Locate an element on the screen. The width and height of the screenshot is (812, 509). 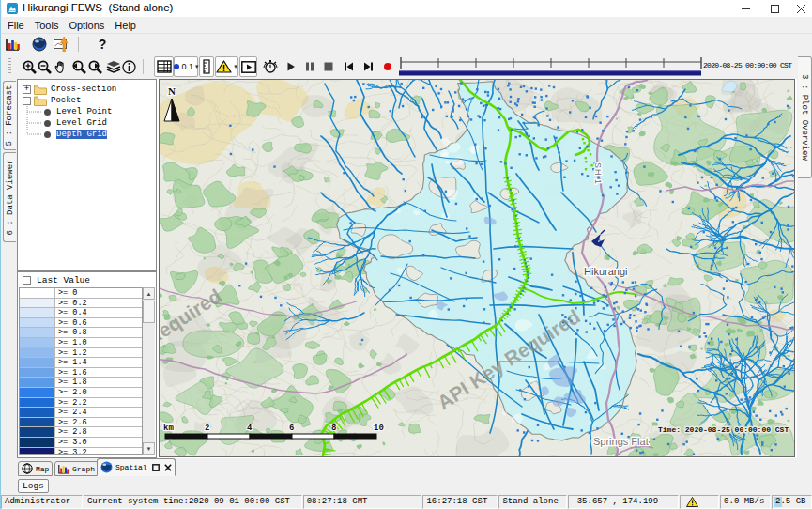
map-display-button is located at coordinates (39, 44).